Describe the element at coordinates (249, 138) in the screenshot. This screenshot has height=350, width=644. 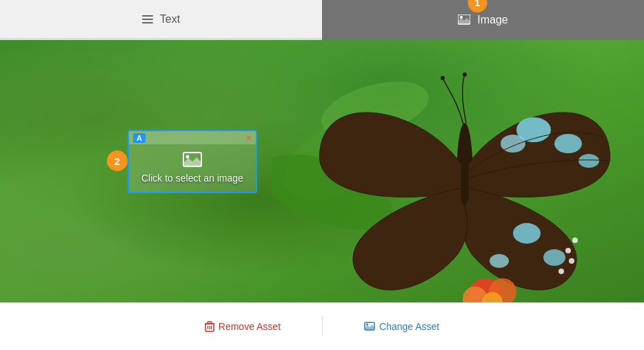
I see `popup-close-button: ×` at that location.